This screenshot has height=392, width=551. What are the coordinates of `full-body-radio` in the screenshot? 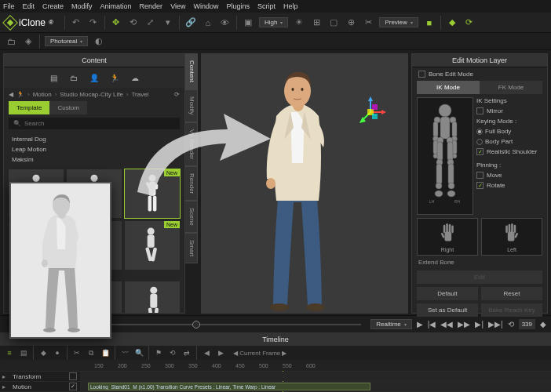 It's located at (480, 132).